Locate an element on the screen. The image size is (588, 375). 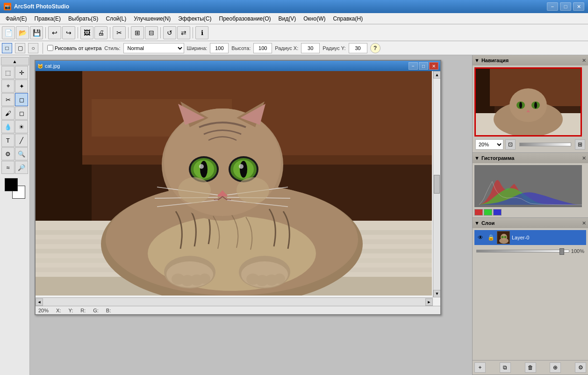
doc-scroll-vertical: ▲ ▼ is located at coordinates (437, 184).